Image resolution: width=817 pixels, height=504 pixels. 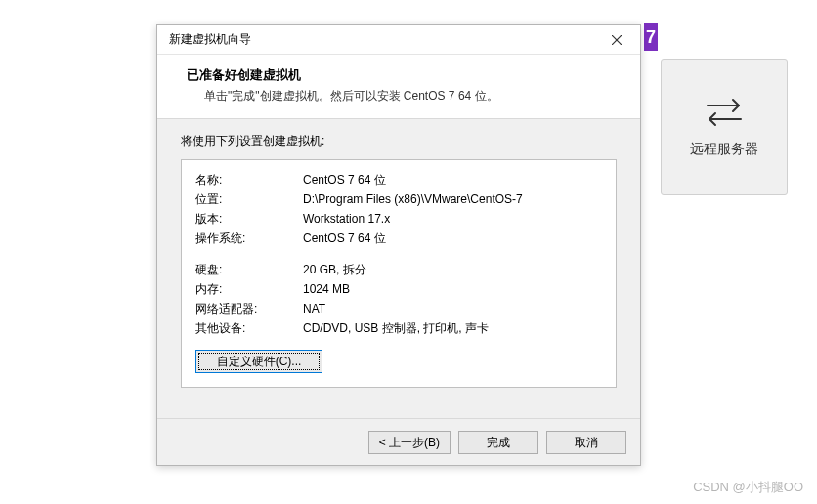 What do you see at coordinates (399, 441) in the screenshot?
I see `wizard-footer: < 上一步(B) 完成 取消` at bounding box center [399, 441].